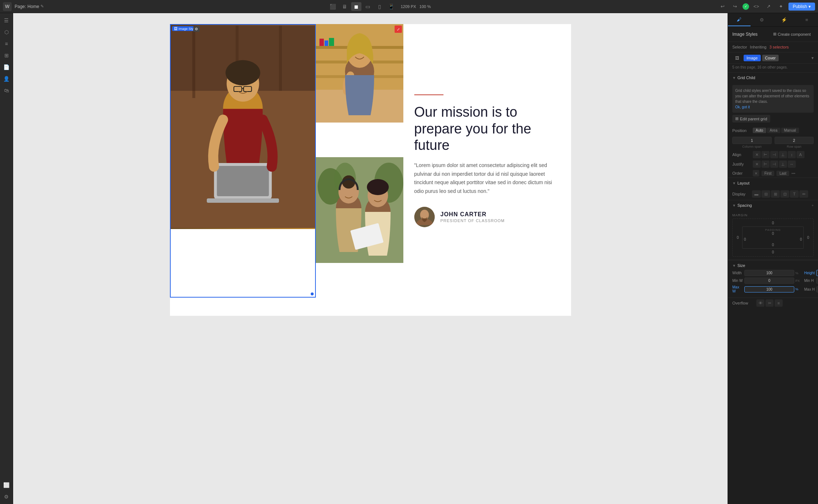 This screenshot has width=818, height=504. What do you see at coordinates (752, 58) in the screenshot?
I see `selector-tab-image: Image` at bounding box center [752, 58].